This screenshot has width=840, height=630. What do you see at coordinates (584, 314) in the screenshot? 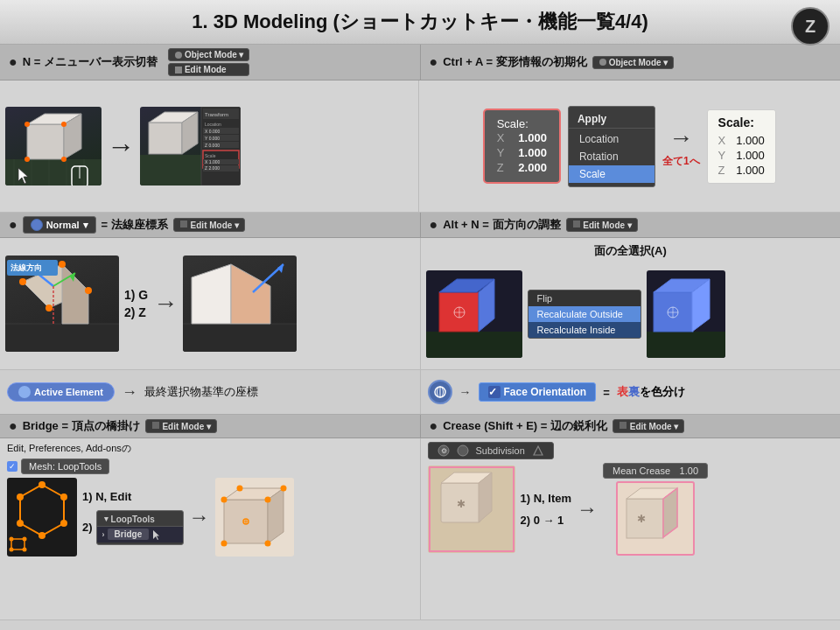
I see `recalc-outside-item: Recalculate Outside` at bounding box center [584, 314].